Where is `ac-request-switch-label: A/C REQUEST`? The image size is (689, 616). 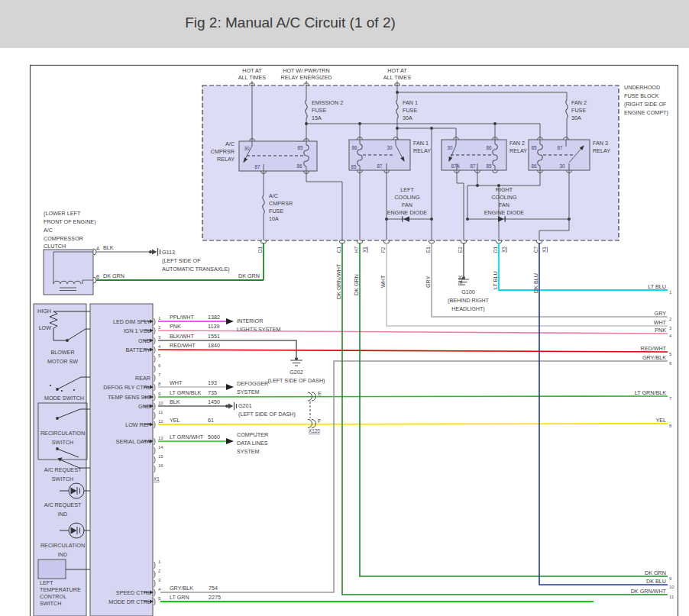
ac-request-switch-label: A/C REQUEST is located at coordinates (63, 470).